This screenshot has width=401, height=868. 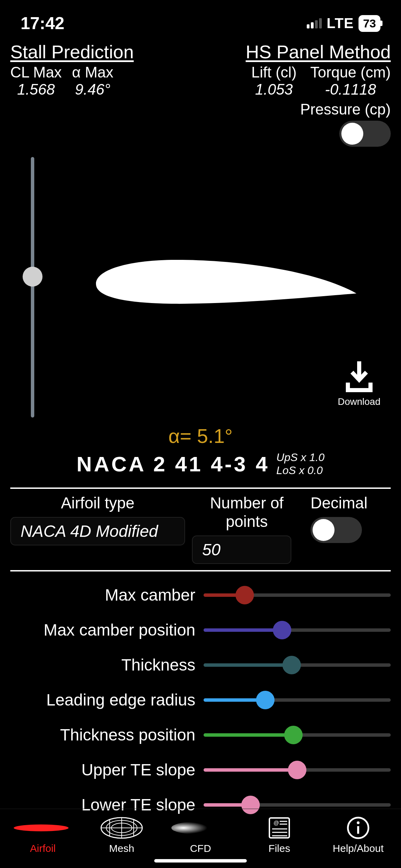 I want to click on alpha-slider-thumb, so click(x=33, y=277).